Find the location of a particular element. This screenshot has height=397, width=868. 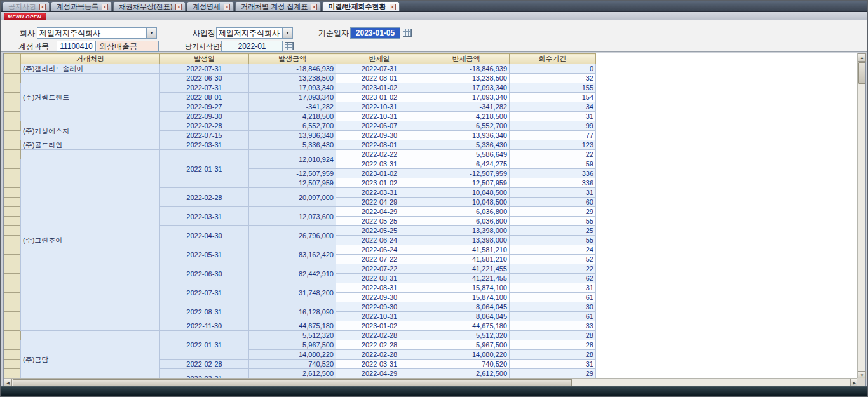

settlement-date-cell: 2022-08-01 is located at coordinates (380, 145).